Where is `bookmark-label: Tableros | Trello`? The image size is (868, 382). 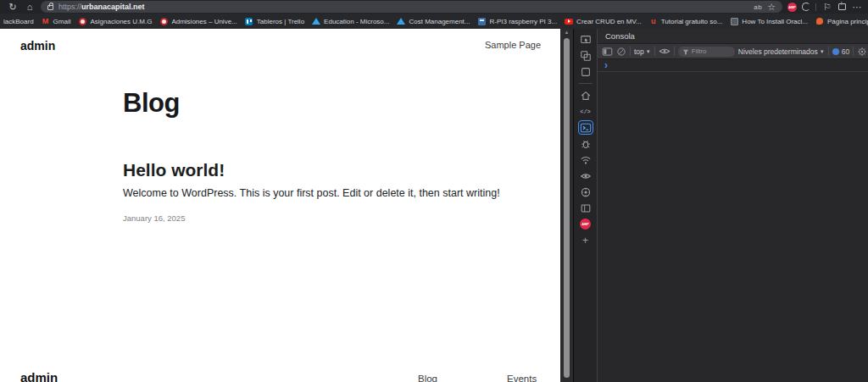 bookmark-label: Tableros | Trello is located at coordinates (281, 22).